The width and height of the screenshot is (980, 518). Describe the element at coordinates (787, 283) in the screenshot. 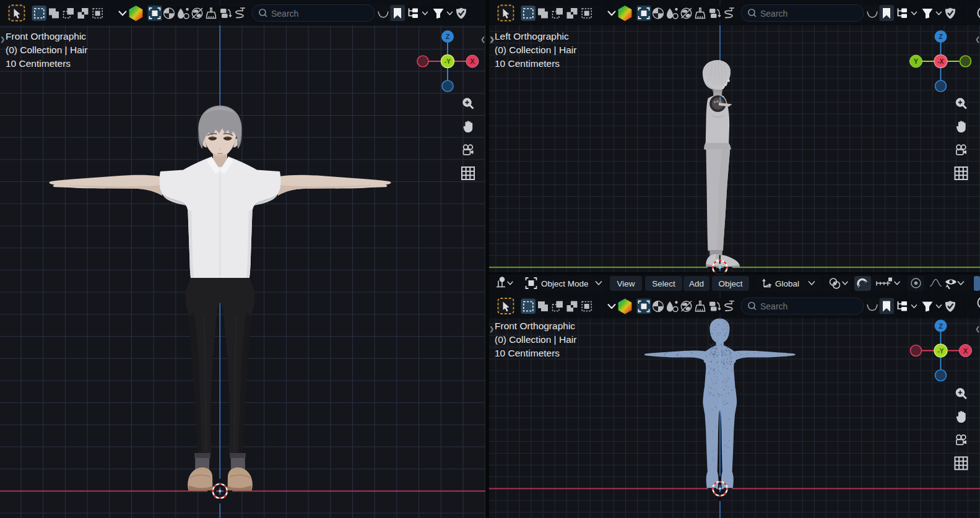

I see `svg-text: Global` at that location.